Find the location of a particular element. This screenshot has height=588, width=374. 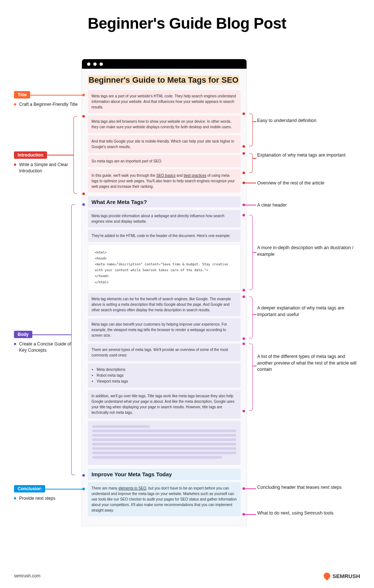

annotation-explanation: Explanation of why meta tags are importa… is located at coordinates (309, 155).